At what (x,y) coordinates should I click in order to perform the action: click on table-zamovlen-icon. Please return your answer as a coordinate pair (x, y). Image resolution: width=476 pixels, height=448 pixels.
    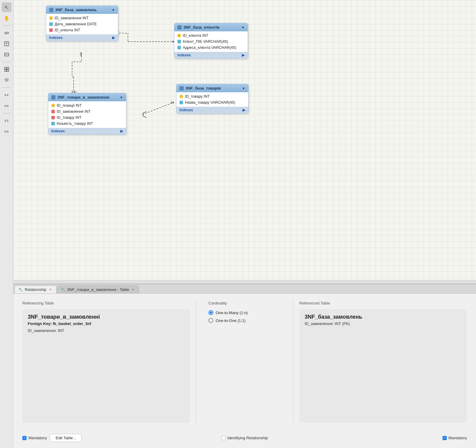
    Looking at the image, I should click on (51, 10).